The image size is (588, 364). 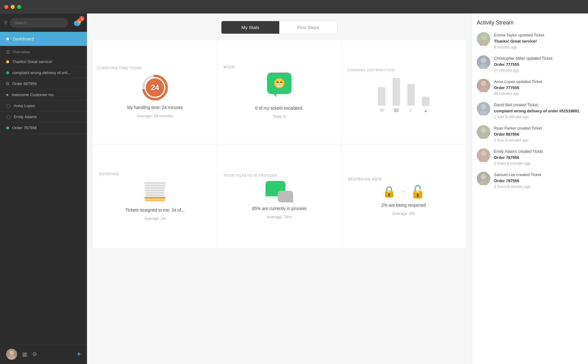 I want to click on activity-text-anna: Anna Lopez updated Ticket Order 777555, so click(x=538, y=84).